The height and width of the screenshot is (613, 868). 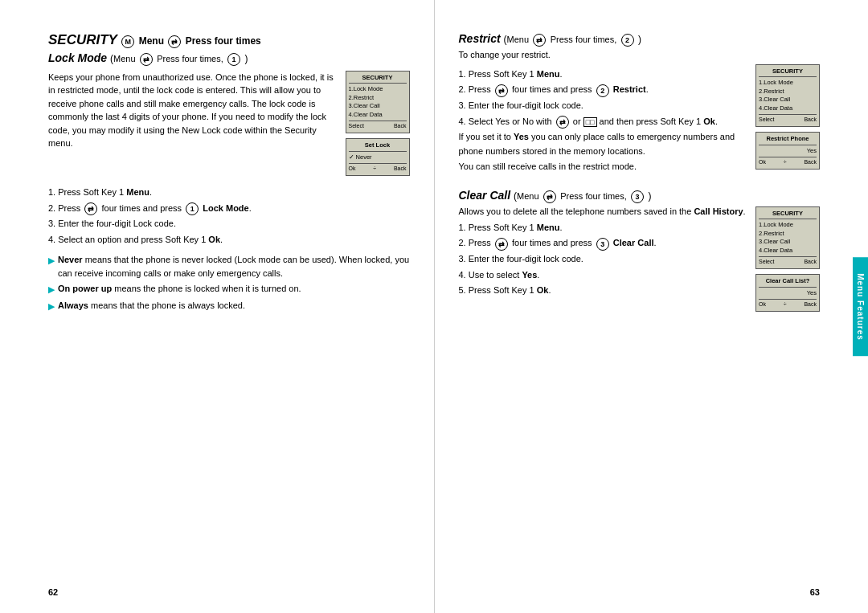 I want to click on bullet-on-power-up: ▶ On power up means the phone is locked …, so click(x=229, y=289).